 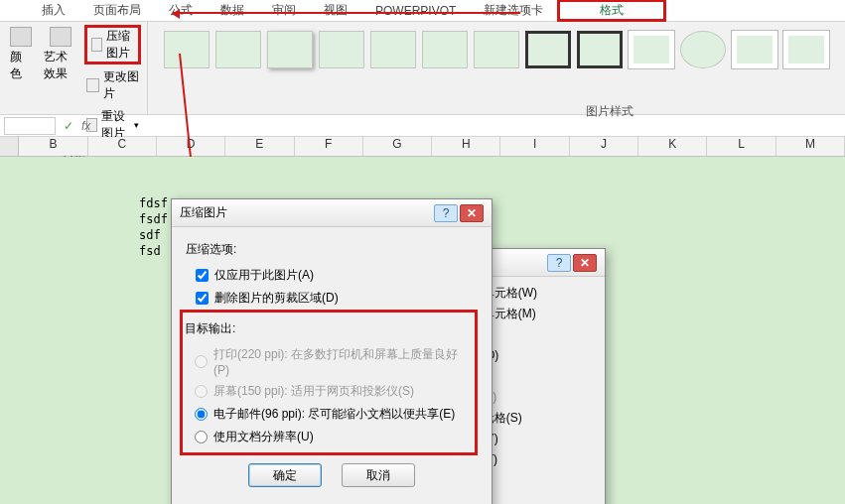 What do you see at coordinates (332, 250) in the screenshot?
I see `section-label: 压缩选项:` at bounding box center [332, 250].